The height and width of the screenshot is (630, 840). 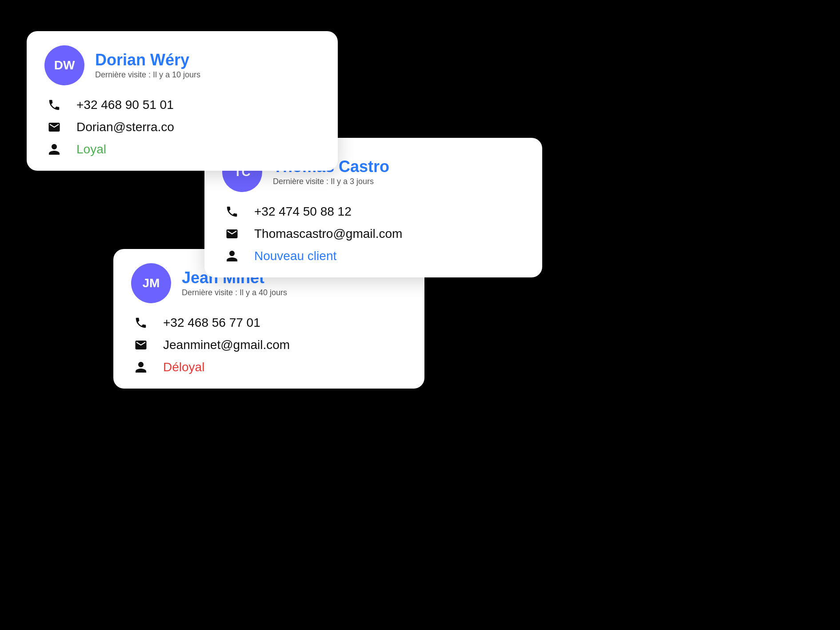 What do you see at coordinates (232, 234) in the screenshot?
I see `email-icon-thomas` at bounding box center [232, 234].